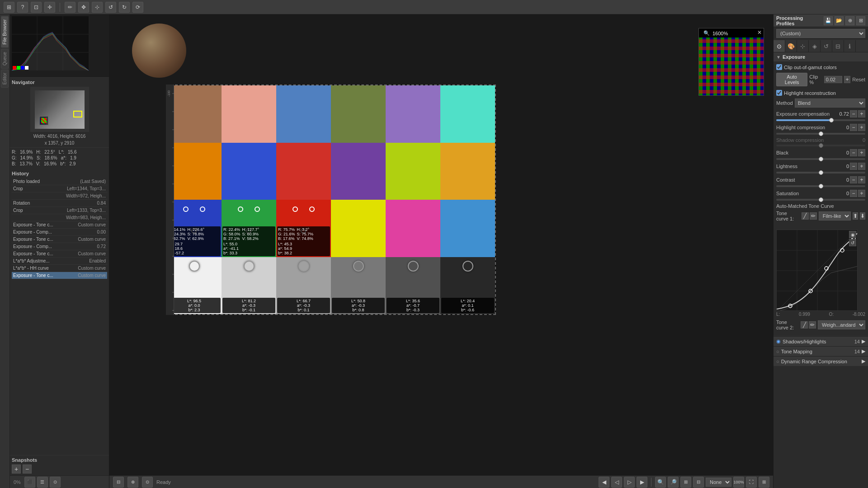 This screenshot has width=868, height=488. Describe the element at coordinates (660, 482) in the screenshot. I see `zoom-out-btn: 🔍` at that location.